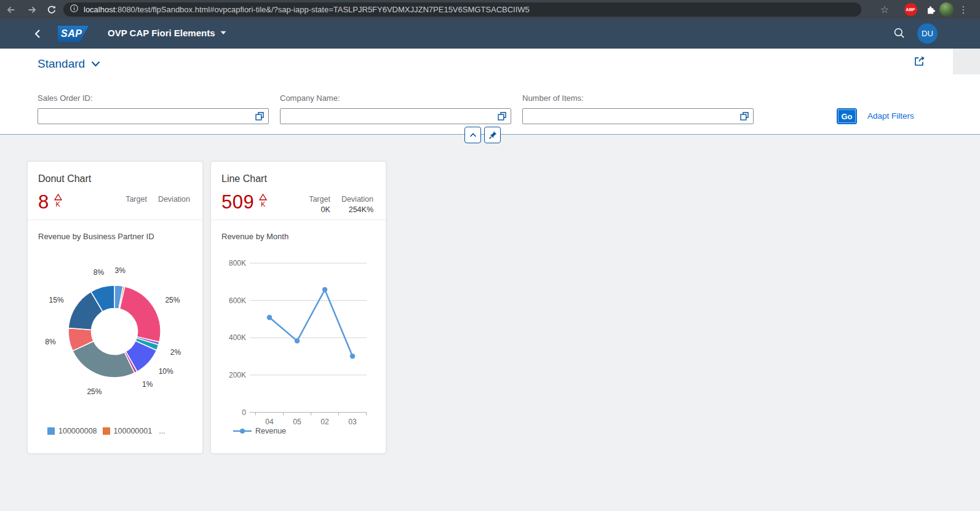  I want to click on chart-subtitle: Revenue by Month, so click(255, 236).